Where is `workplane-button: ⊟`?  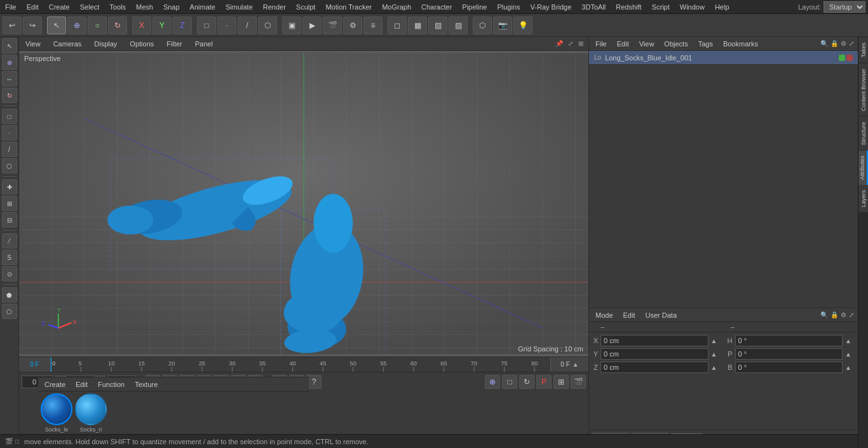 workplane-button: ⊟ is located at coordinates (10, 220).